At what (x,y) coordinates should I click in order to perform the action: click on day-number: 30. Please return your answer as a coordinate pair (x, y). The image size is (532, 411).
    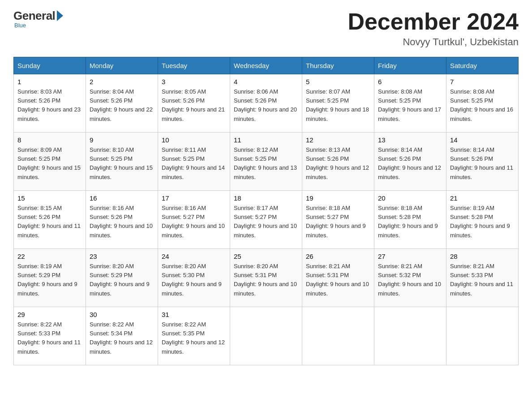
    Looking at the image, I should click on (122, 314).